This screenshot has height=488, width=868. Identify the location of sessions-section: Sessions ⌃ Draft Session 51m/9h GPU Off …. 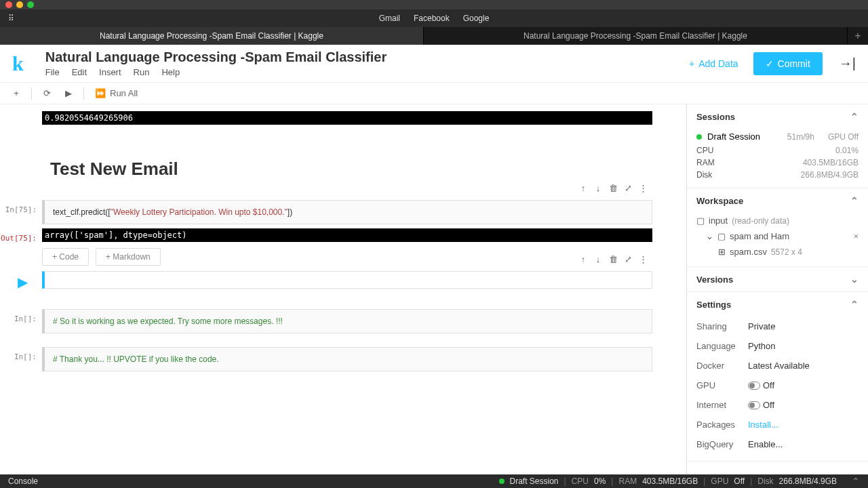
(777, 146).